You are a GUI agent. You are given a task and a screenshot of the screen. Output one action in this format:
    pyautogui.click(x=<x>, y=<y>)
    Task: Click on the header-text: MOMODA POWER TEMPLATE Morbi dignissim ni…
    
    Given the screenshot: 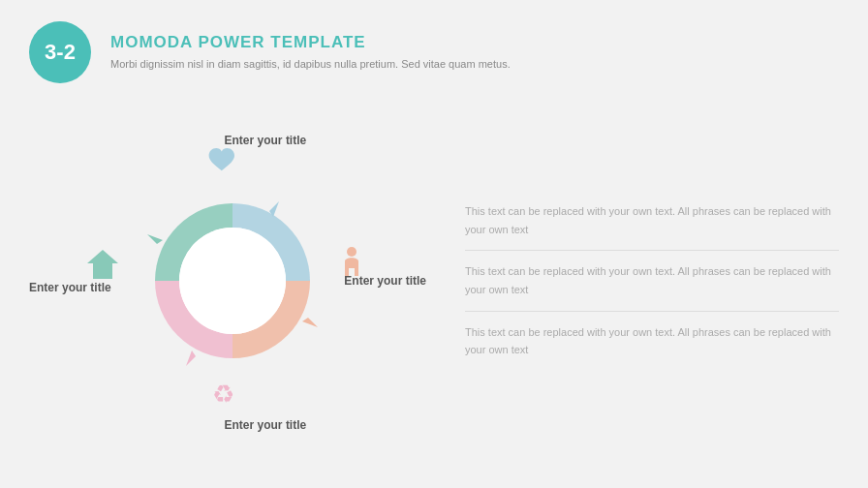 What is the action you would take?
    pyautogui.click(x=310, y=52)
    